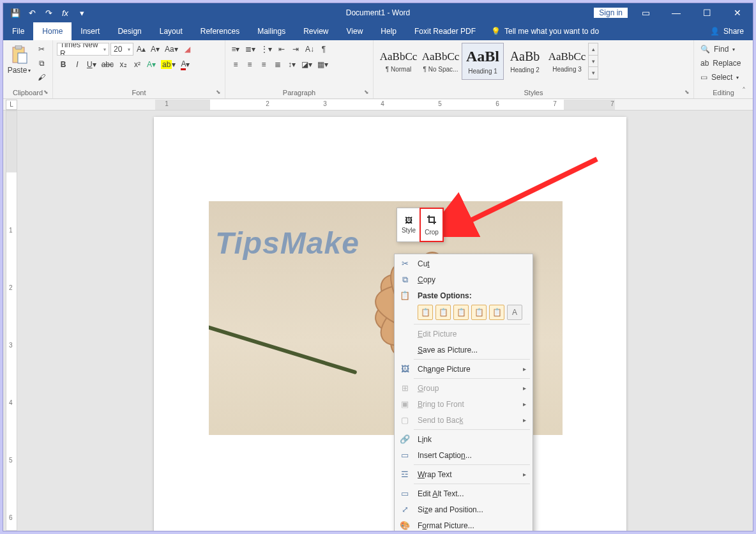  Describe the element at coordinates (18, 31) in the screenshot. I see `tab-file: File` at that location.